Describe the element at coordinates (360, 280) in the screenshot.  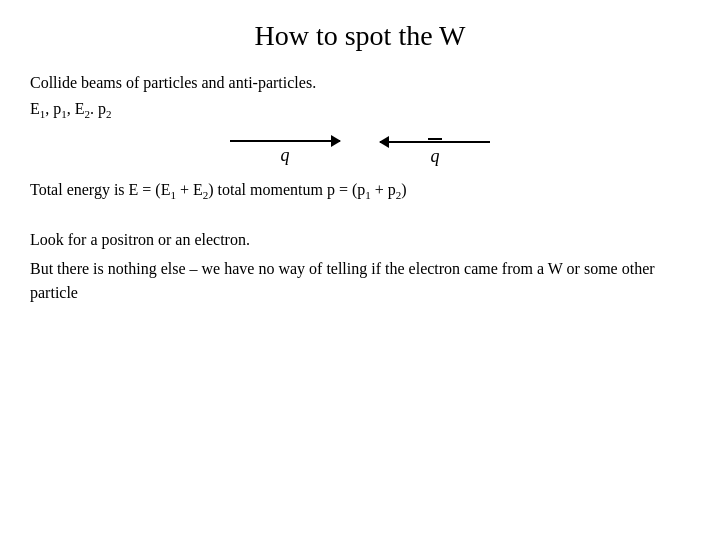
I see `but-text: But there is nothing else – we have no w…` at that location.